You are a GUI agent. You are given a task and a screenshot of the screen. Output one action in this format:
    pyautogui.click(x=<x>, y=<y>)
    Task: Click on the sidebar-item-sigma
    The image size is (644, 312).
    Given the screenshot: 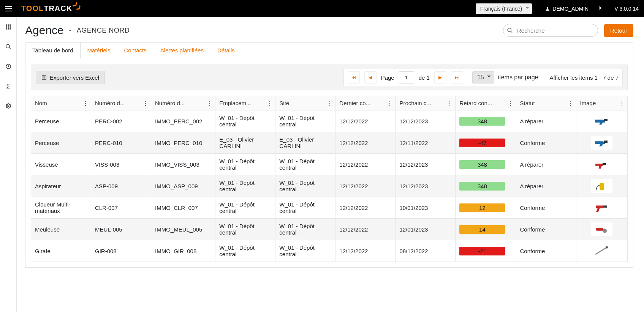 What is the action you would take?
    pyautogui.click(x=8, y=86)
    